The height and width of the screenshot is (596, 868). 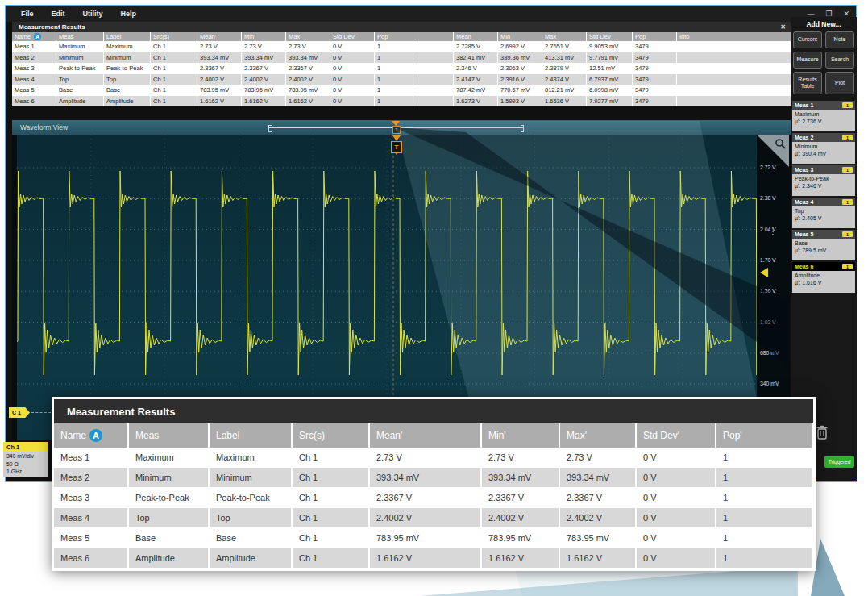 I want to click on splitter-handle, so click(x=773, y=231).